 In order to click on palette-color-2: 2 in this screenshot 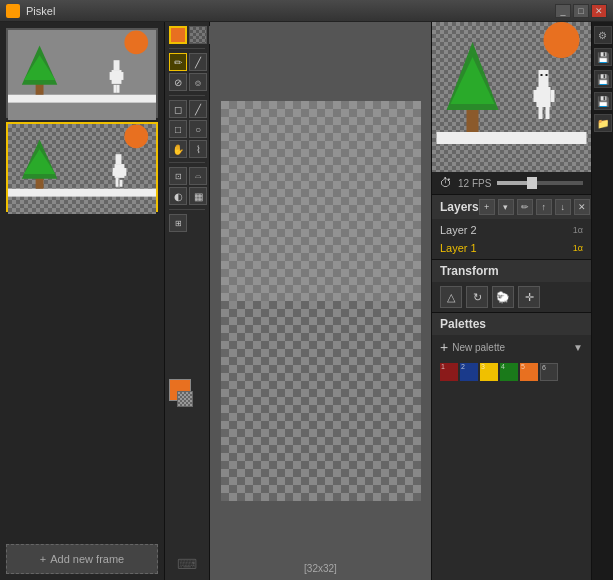, I will do `click(469, 372)`.